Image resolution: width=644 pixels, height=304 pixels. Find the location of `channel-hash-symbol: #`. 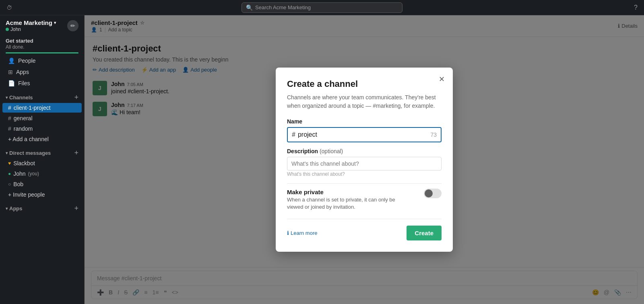

channel-hash-symbol: # is located at coordinates (294, 135).